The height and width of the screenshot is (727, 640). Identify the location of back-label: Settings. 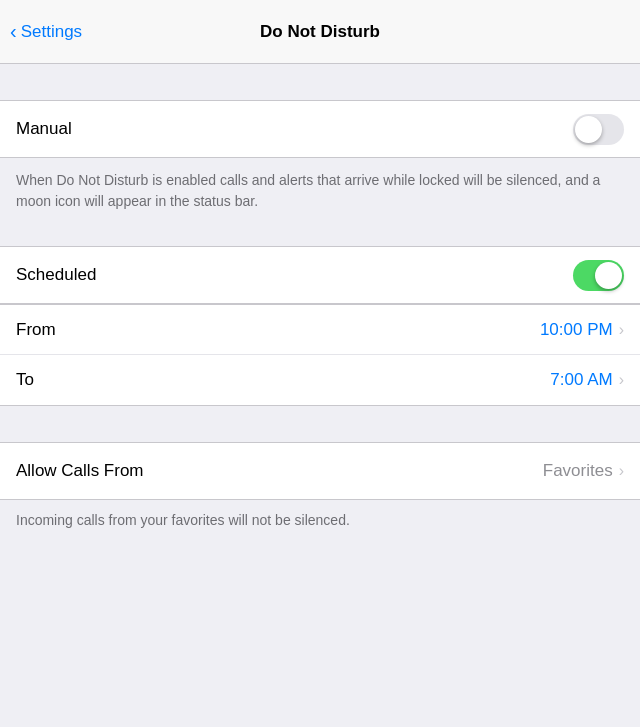
(52, 32).